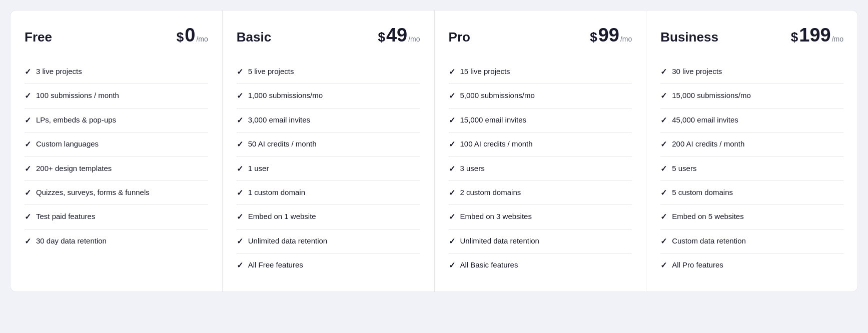 The image size is (868, 333). Describe the element at coordinates (752, 242) in the screenshot. I see `feature-item-business-7: ✓Custom data retention` at that location.